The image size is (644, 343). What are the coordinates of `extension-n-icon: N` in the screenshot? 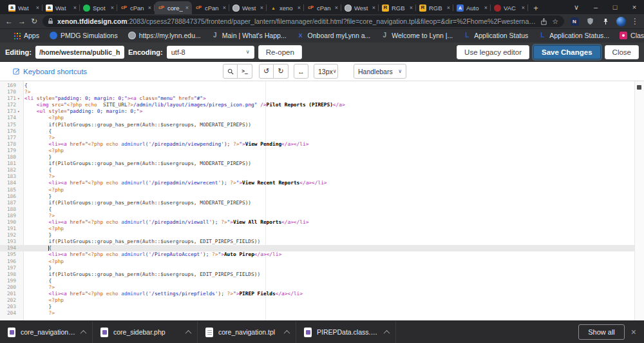 It's located at (574, 21).